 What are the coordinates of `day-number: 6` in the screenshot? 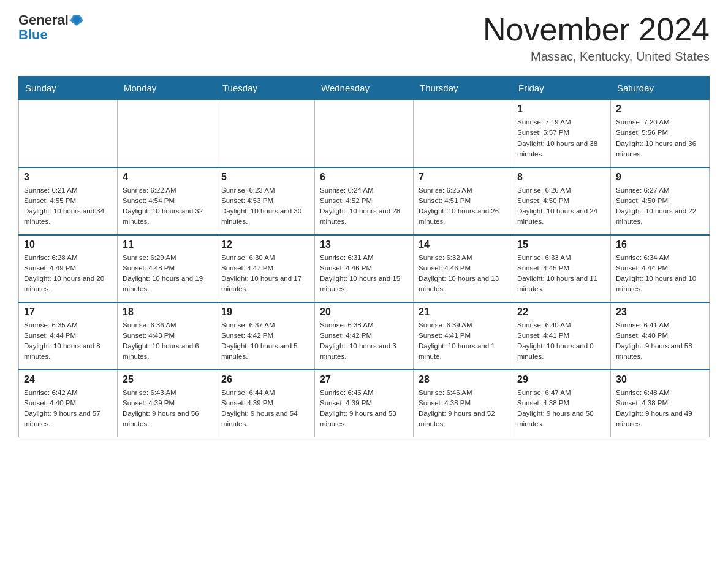 It's located at (364, 177).